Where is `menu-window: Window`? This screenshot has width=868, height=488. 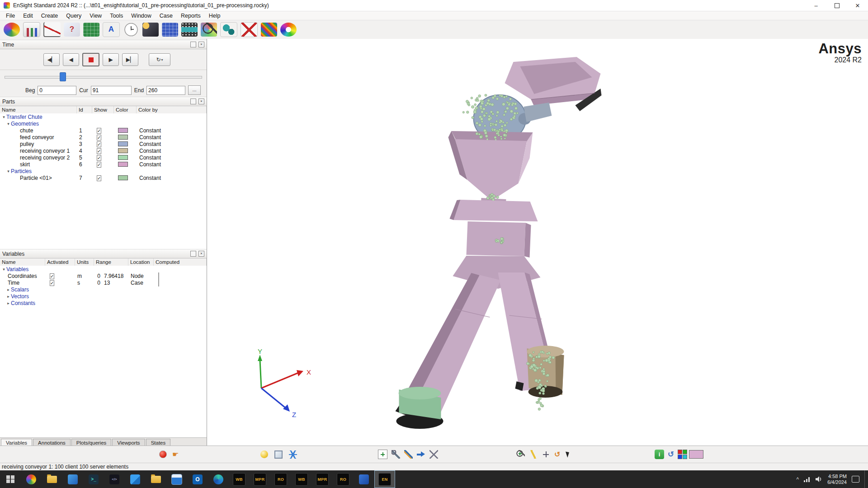
menu-window: Window is located at coordinates (141, 16).